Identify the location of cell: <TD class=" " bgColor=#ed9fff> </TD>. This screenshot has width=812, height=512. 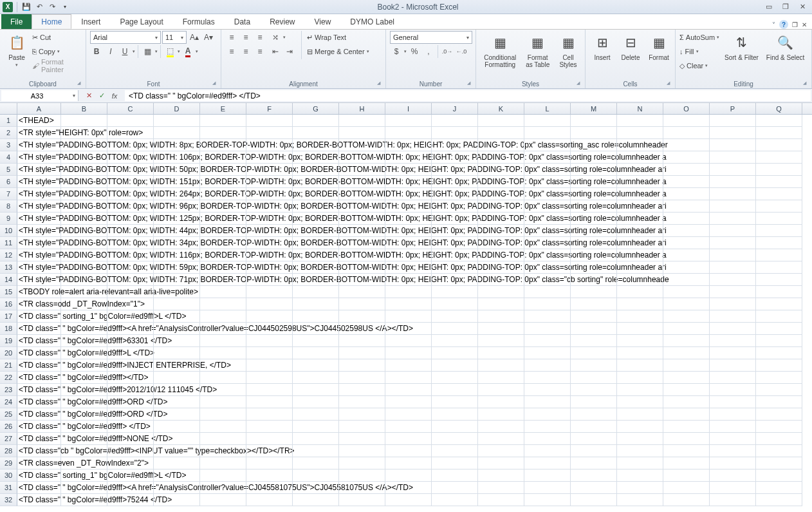
(39, 426).